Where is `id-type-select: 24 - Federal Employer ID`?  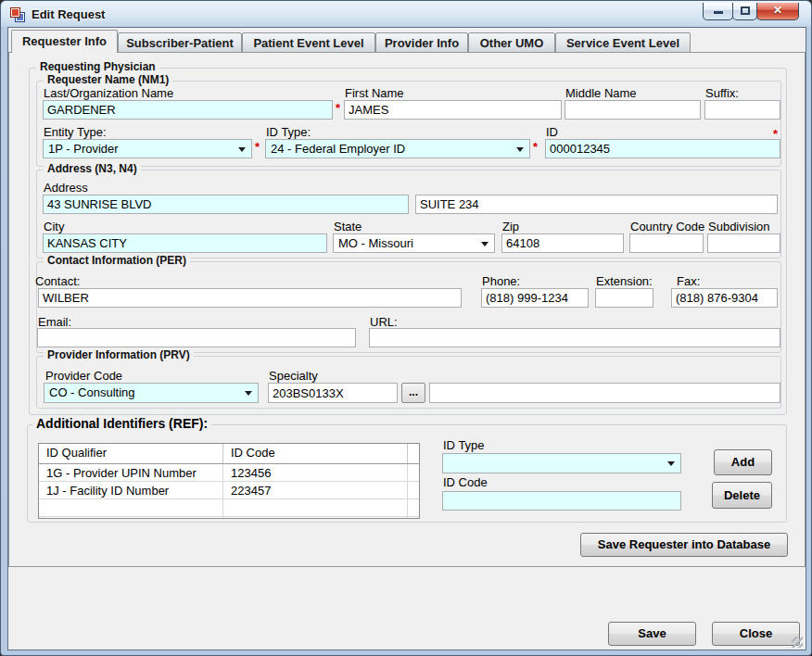
id-type-select: 24 - Federal Employer ID is located at coordinates (398, 148).